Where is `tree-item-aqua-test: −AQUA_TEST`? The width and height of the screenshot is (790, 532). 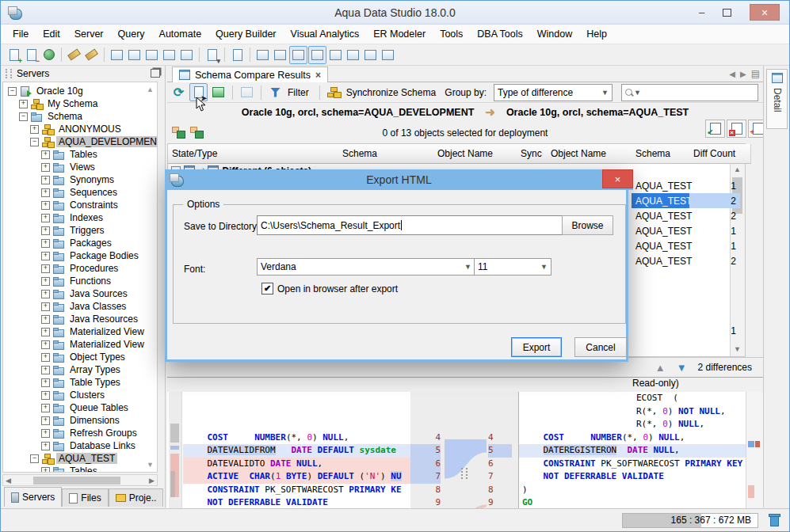
tree-item-aqua-test: −AQUA_TEST is located at coordinates (74, 458).